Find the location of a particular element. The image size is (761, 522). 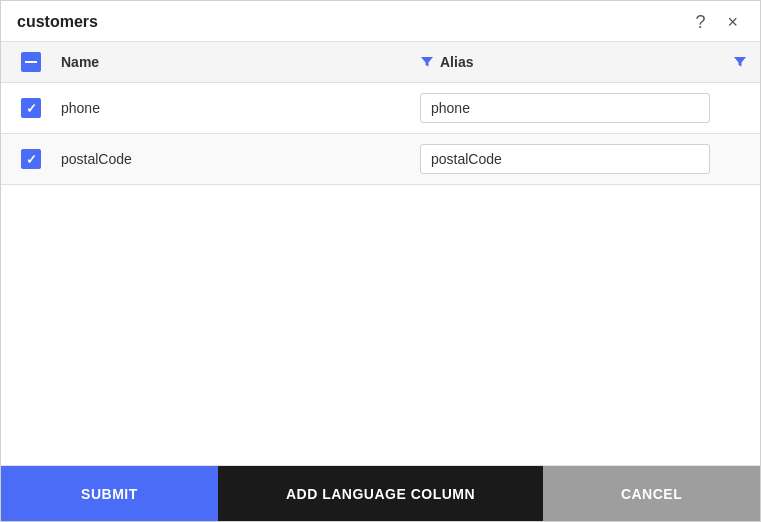

dialog-header: customers ? × is located at coordinates (380, 22).